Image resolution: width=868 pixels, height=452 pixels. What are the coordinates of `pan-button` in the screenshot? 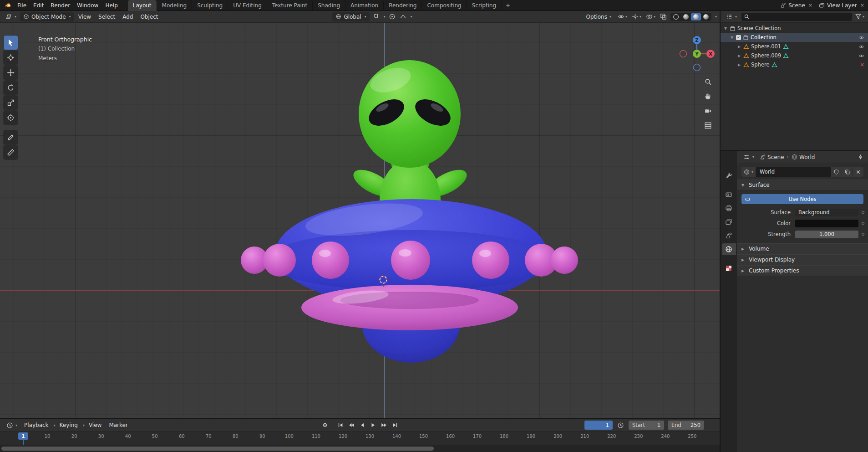 It's located at (708, 96).